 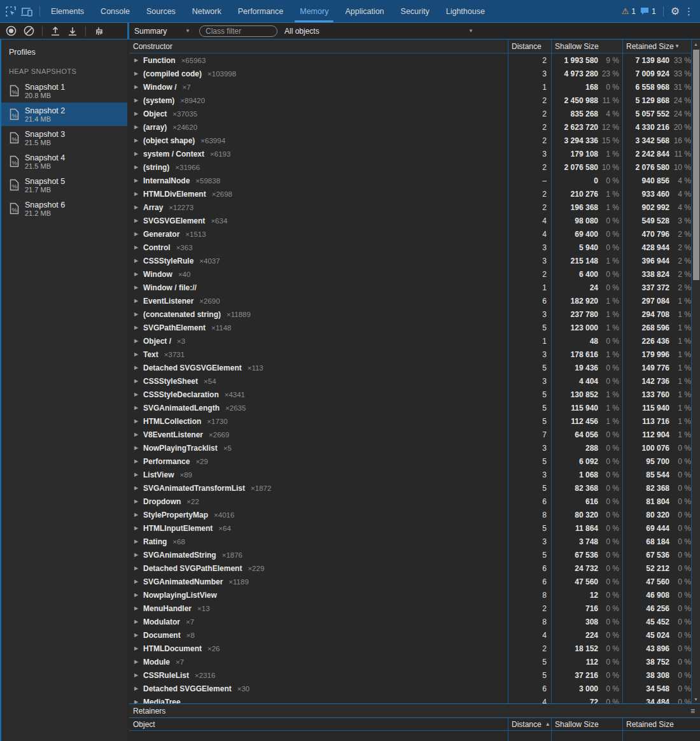 What do you see at coordinates (675, 11) in the screenshot?
I see `settings-gear-icon: ⚙` at bounding box center [675, 11].